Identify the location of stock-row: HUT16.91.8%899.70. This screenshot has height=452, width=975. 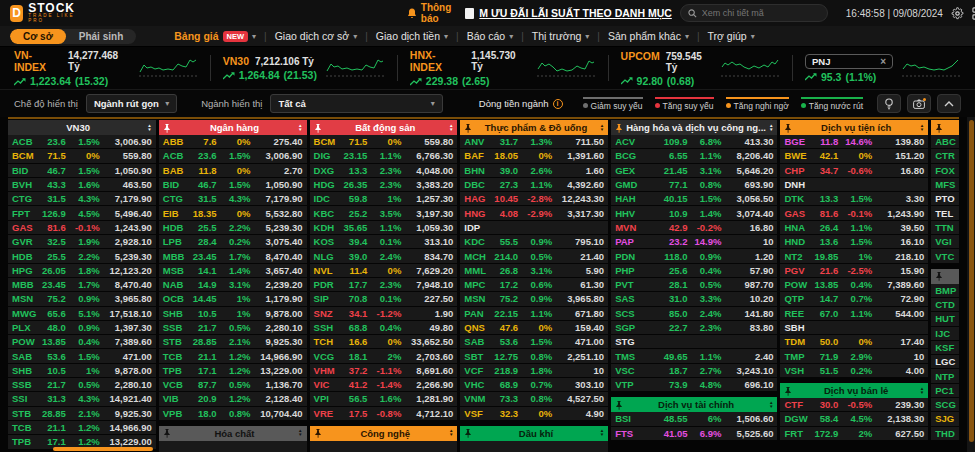
(945, 318).